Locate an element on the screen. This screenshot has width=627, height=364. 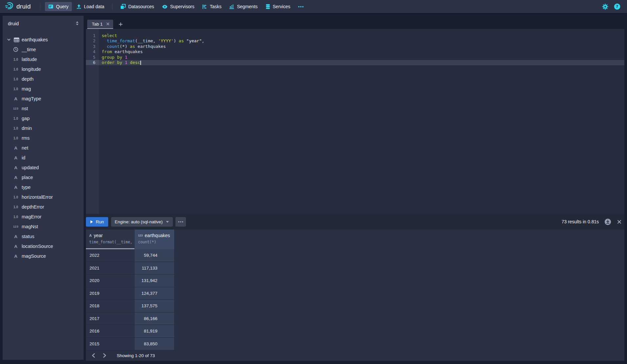
line-number: 1 is located at coordinates (92, 35).